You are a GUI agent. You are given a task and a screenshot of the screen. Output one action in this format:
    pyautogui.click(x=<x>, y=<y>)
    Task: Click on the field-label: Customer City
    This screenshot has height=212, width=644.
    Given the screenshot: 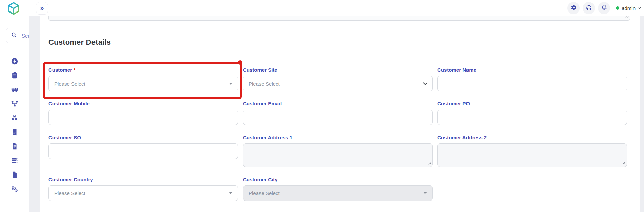 What is the action you would take?
    pyautogui.click(x=338, y=180)
    